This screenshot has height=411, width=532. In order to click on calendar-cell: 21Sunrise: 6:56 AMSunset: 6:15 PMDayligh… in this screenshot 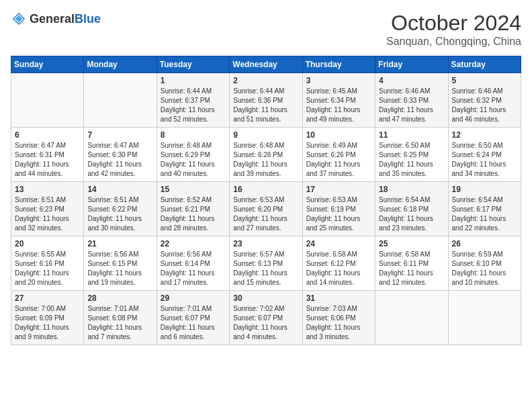, I will do `click(120, 263)`.